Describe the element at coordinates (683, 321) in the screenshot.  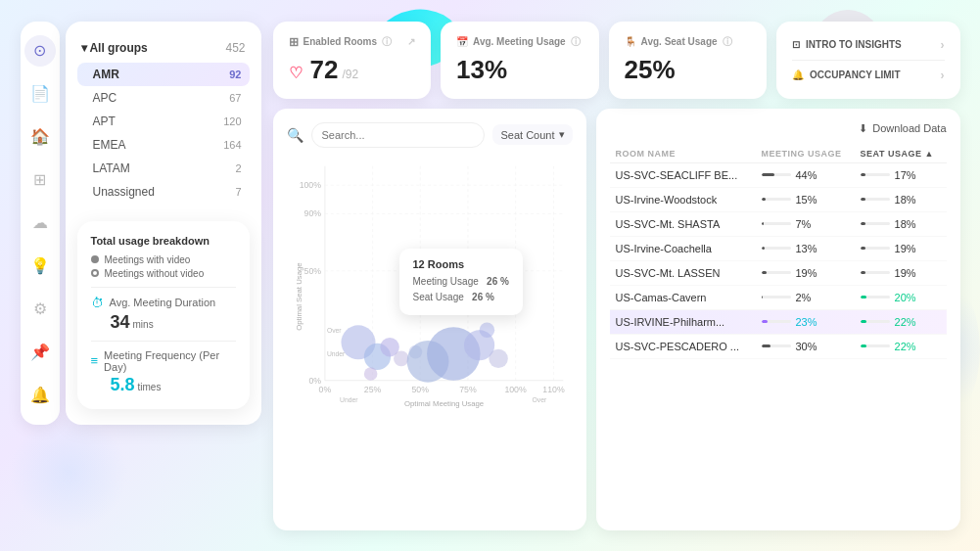
I see `room-name-cell: US-IRVINE-Philharm...` at that location.